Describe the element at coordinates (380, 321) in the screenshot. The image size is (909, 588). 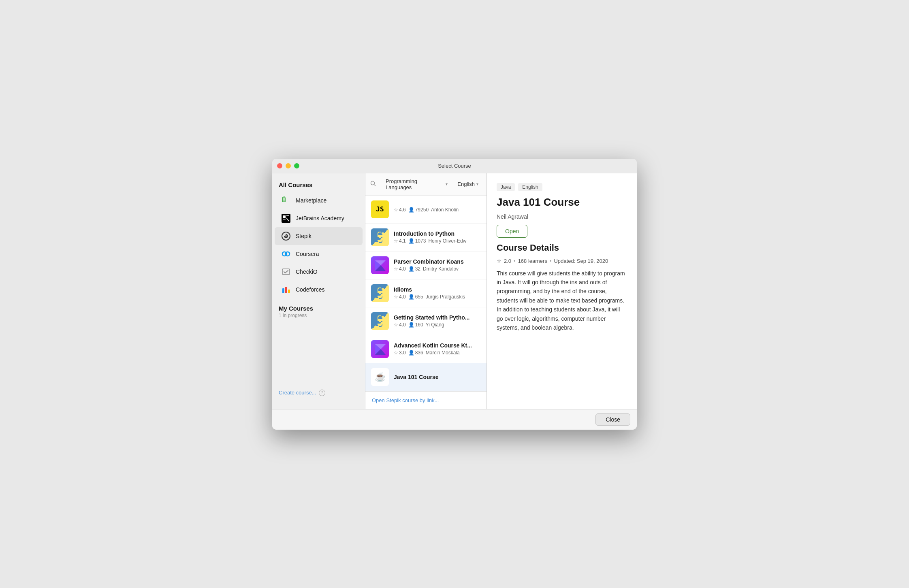
I see `getting-started-thumb` at that location.